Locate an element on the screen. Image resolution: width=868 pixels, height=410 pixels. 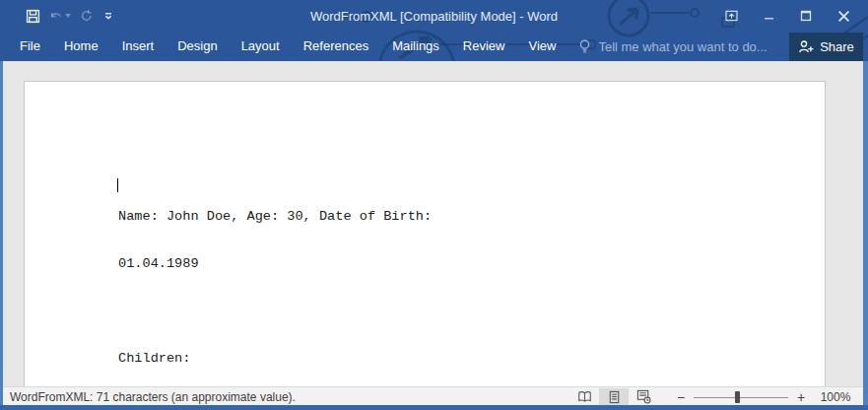
quick-access-toolbar is located at coordinates (57, 16).